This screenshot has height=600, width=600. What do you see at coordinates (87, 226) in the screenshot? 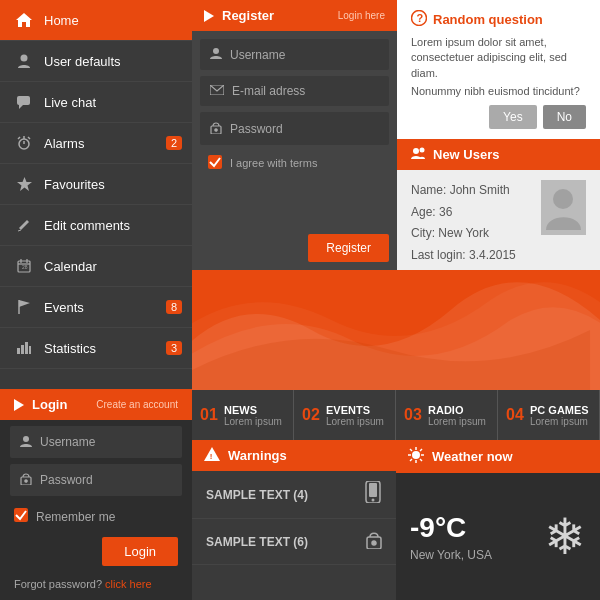
I see `sidebar-item-label: Edit comments` at bounding box center [87, 226].